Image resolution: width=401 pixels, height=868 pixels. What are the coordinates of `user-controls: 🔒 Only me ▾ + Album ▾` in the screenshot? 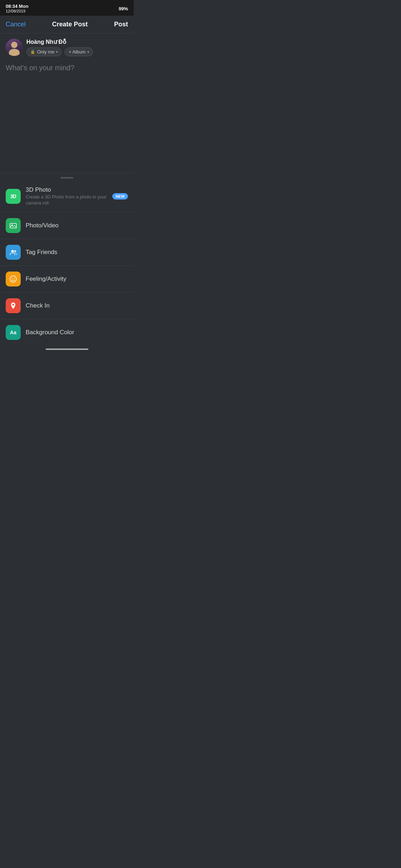 It's located at (60, 52).